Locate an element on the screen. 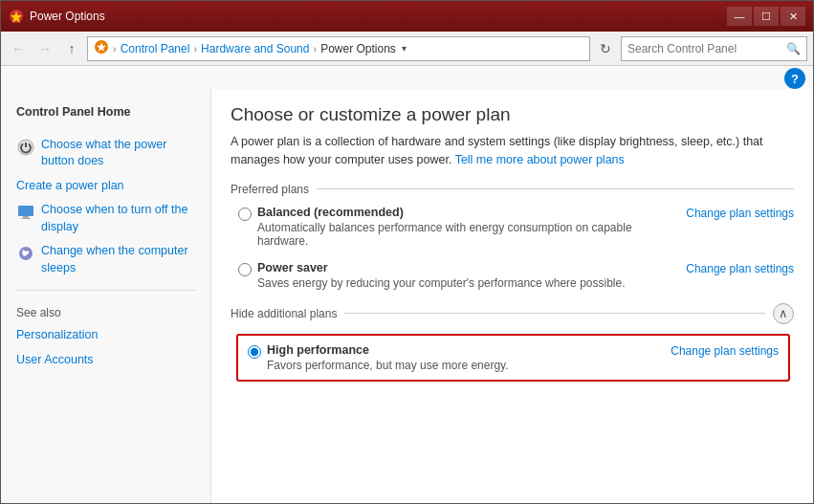 The image size is (814, 504). hide-plans-header: Hide additional plans ∧ is located at coordinates (513, 314).